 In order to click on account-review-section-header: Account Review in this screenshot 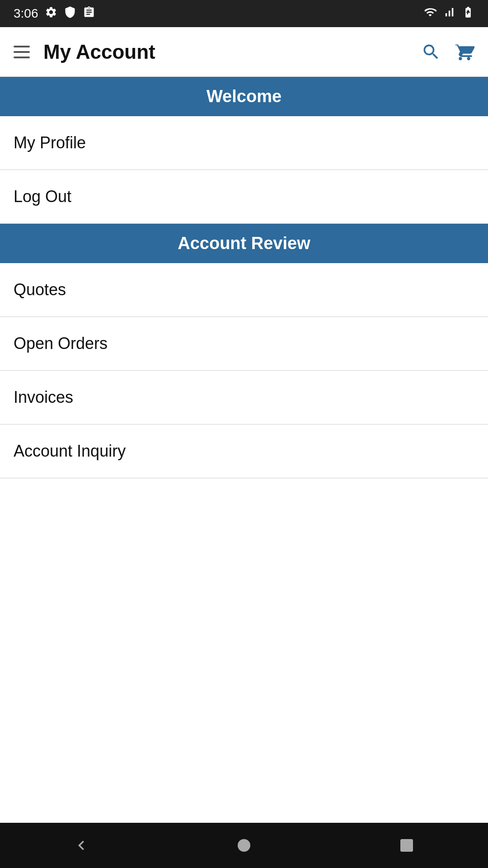, I will do `click(244, 243)`.